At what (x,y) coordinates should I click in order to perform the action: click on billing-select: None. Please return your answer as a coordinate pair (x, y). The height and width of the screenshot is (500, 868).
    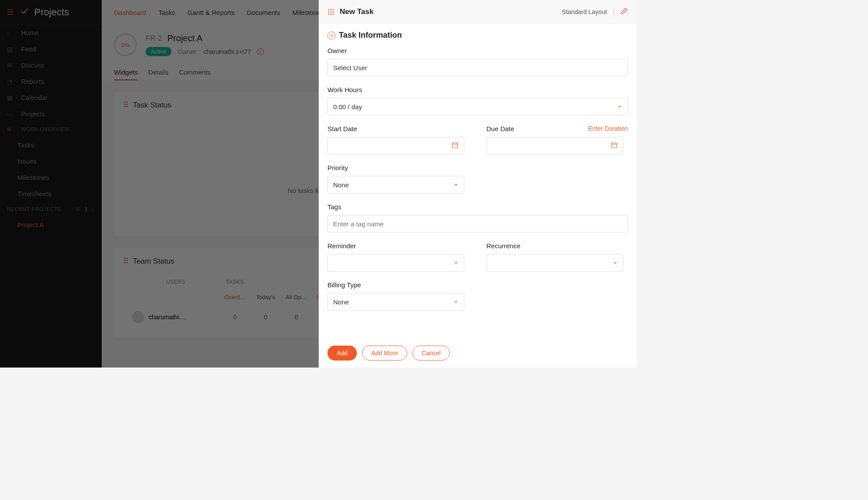
    Looking at the image, I should click on (396, 302).